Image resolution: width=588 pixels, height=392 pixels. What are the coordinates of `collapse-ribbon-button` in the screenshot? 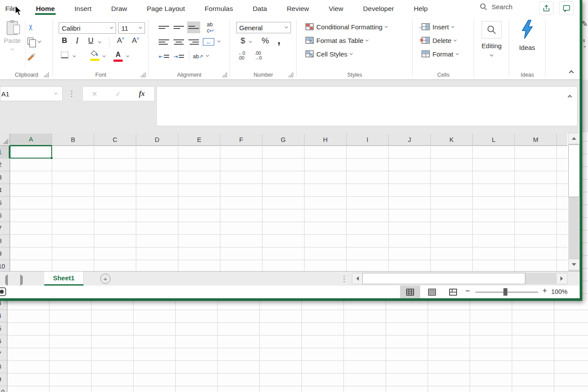 It's located at (573, 71).